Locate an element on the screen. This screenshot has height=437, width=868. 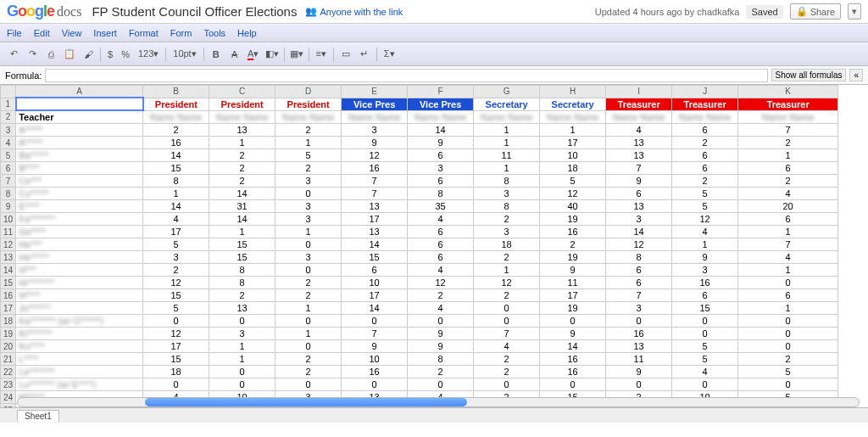
fill-color-icon: ◧▾ is located at coordinates (272, 54).